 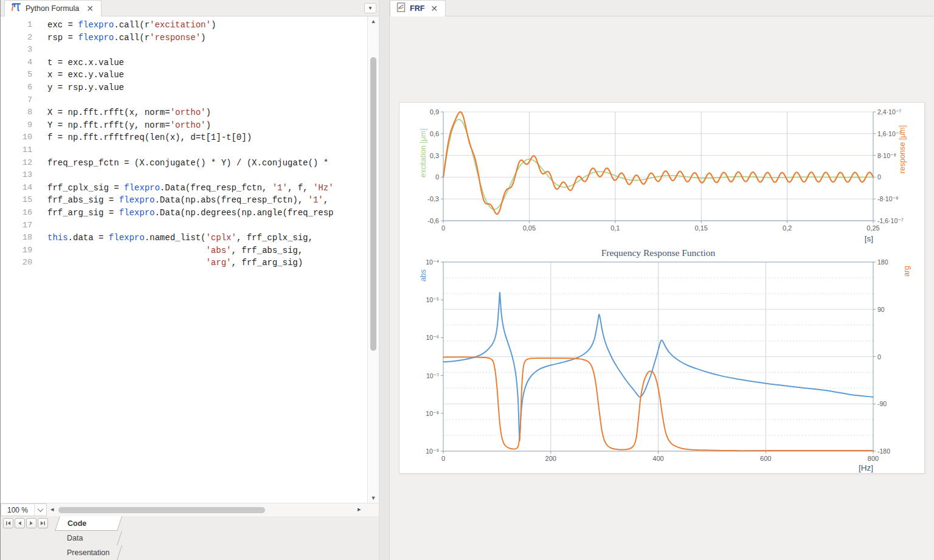 I want to click on code-text: frf_abs_sig = flexpro.Data(np.abs(freq_r…, so click(x=183, y=201).